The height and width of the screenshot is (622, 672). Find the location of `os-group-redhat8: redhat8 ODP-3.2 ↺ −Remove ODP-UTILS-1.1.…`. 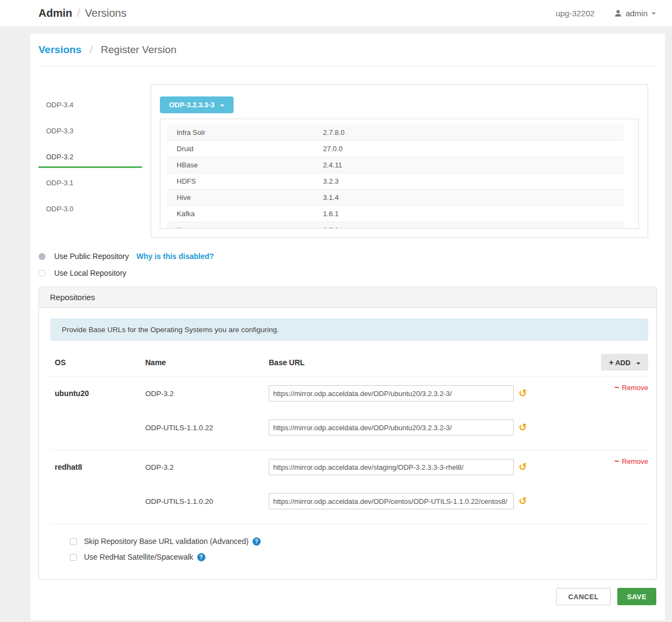

os-group-redhat8: redhat8 ODP-3.2 ↺ −Remove ODP-UTILS-1.1.… is located at coordinates (349, 487).